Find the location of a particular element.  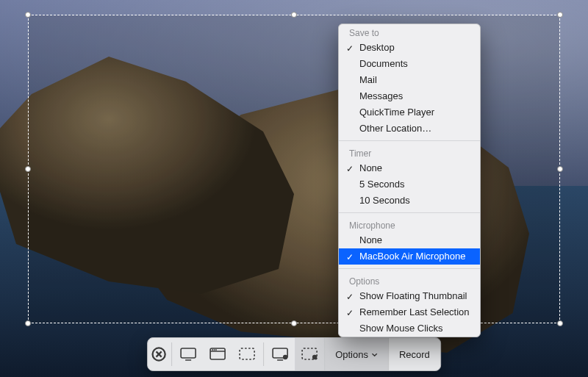

menu-item-label: Show Floating Thumbnail is located at coordinates (413, 295).